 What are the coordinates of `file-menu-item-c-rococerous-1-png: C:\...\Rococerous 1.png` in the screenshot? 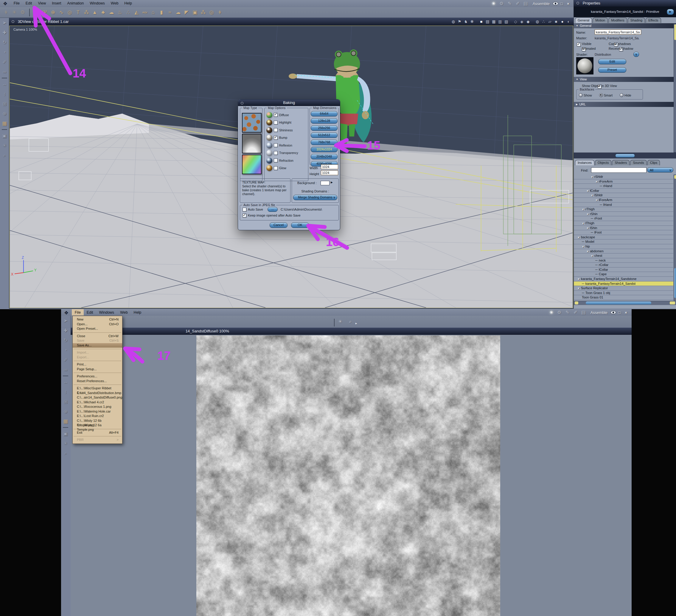 It's located at (97, 407).